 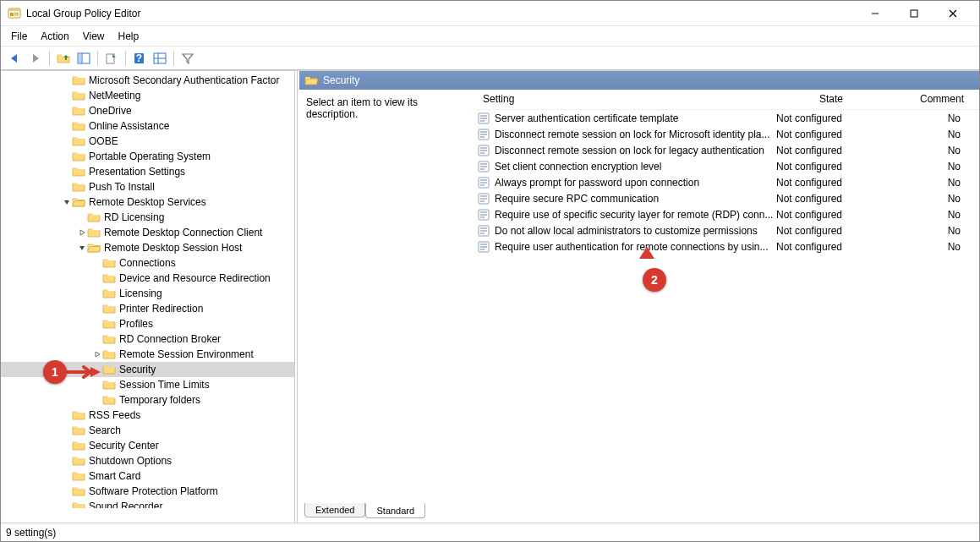 I want to click on tree-item-label: Remote Desktop Services, so click(x=147, y=202).